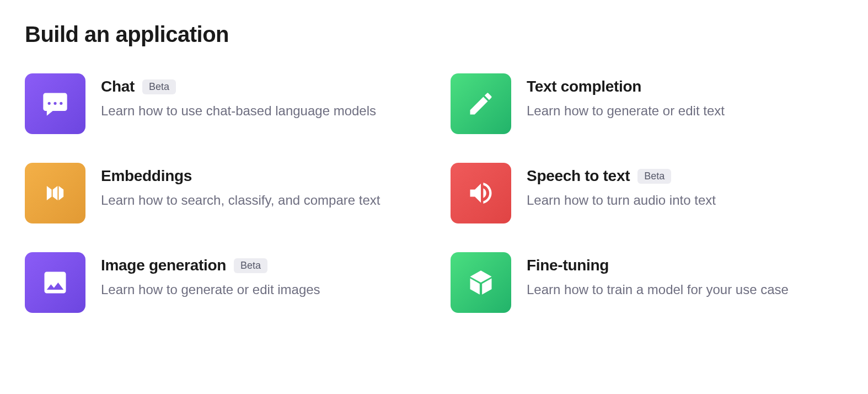 This screenshot has width=868, height=394. I want to click on card-fine-tuning: Fine-tuning Learn how to train a model f…, so click(647, 283).